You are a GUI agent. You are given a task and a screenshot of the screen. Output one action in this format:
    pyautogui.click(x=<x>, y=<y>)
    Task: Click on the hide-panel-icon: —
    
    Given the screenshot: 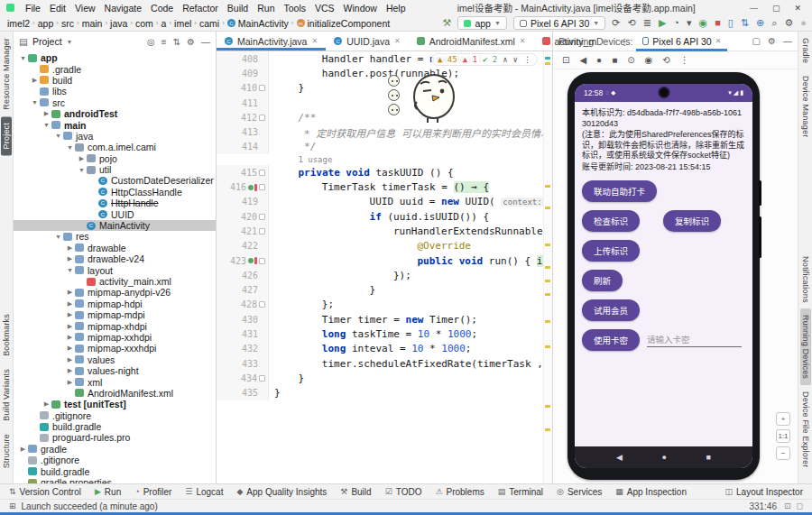 What is the action you would take?
    pyautogui.click(x=206, y=41)
    